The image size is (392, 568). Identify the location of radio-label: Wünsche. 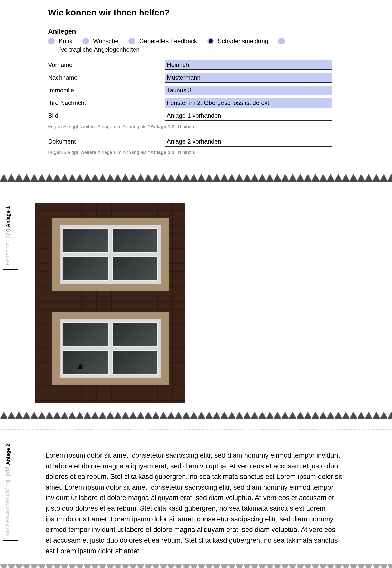
(106, 41).